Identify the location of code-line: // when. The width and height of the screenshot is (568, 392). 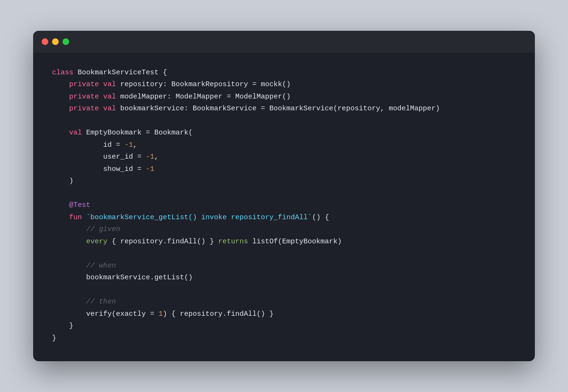
(284, 266).